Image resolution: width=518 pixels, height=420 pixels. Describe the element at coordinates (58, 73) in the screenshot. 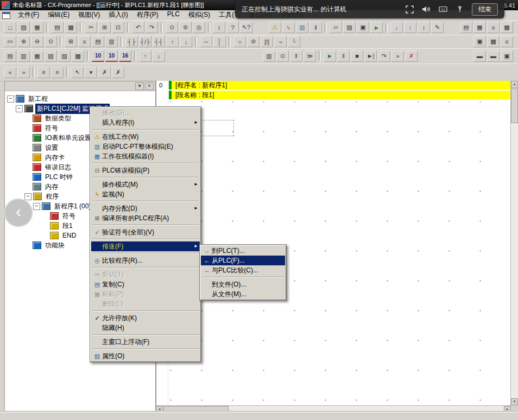

I see `align-right-button: ≡` at that location.